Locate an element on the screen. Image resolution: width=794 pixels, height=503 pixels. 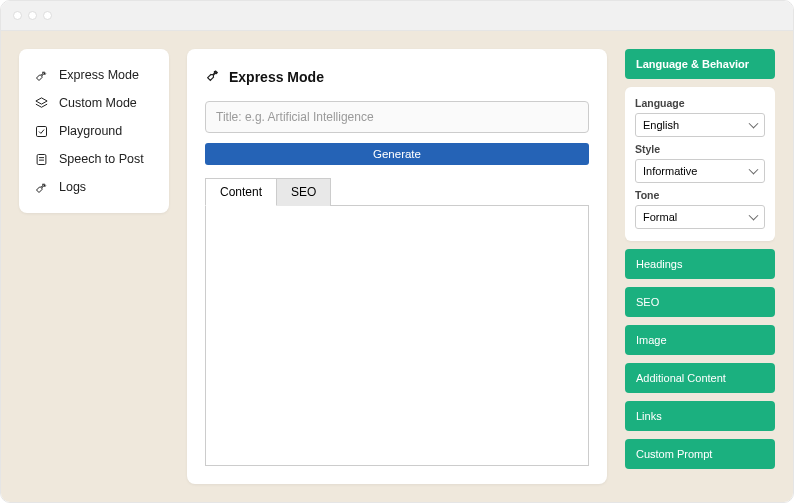
tone-select-wrap: Formal is located at coordinates (700, 217).